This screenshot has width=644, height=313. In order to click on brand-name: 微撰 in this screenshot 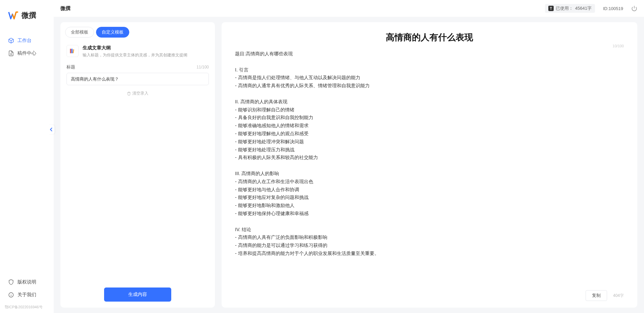, I will do `click(29, 15)`.